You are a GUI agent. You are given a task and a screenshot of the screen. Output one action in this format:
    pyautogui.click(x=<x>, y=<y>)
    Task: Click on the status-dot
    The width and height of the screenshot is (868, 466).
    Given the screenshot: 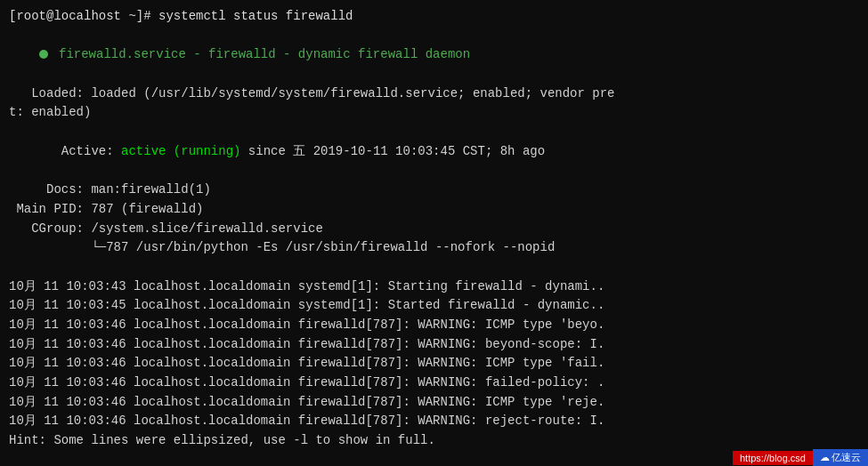 What is the action you would take?
    pyautogui.click(x=44, y=54)
    